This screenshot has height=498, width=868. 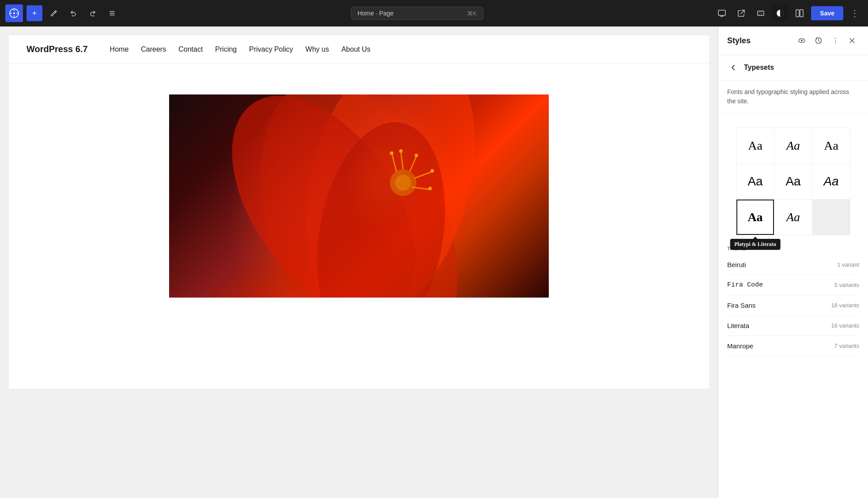 I want to click on typeset-cell-2: Aa, so click(x=793, y=146).